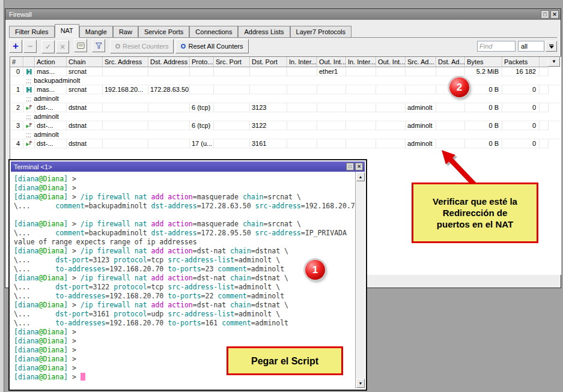 Image resolution: width=563 pixels, height=392 pixels. What do you see at coordinates (50, 90) in the screenshot?
I see `cell-action: mas...` at bounding box center [50, 90].